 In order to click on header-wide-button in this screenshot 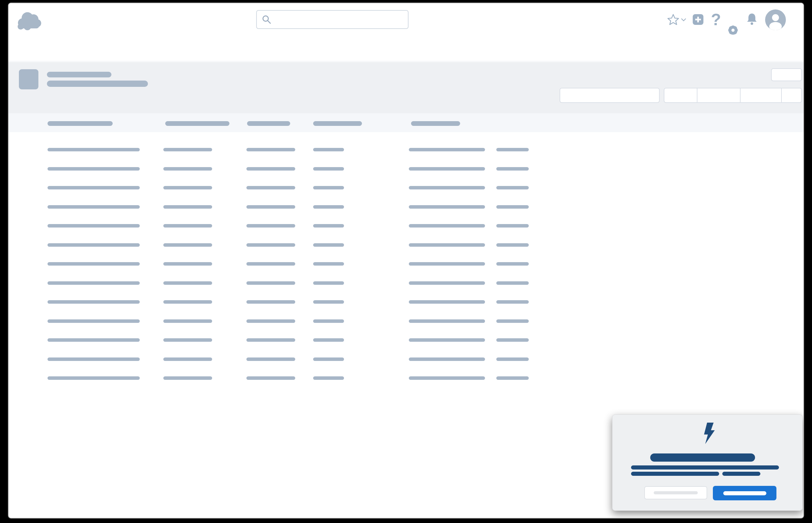, I will do `click(610, 95)`.